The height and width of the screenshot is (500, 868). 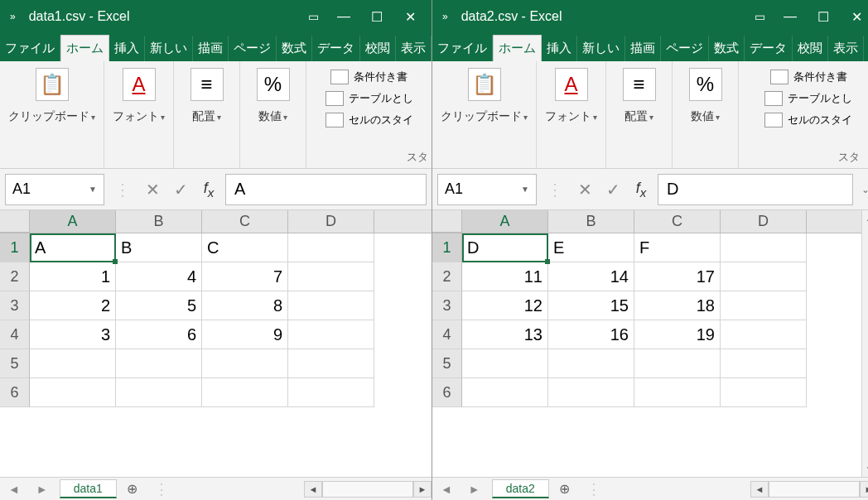 What do you see at coordinates (613, 190) in the screenshot?
I see `confirm-edit-icon: ✓` at bounding box center [613, 190].